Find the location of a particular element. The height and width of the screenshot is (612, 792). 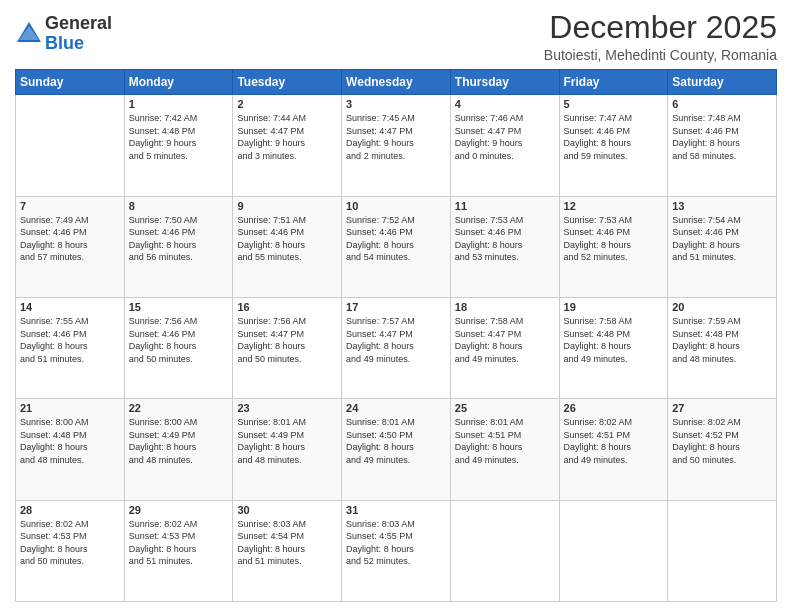

calendar-cell: 12Sunrise: 7:53 AM Sunset: 4:46 PM Dayli… is located at coordinates (614, 246).